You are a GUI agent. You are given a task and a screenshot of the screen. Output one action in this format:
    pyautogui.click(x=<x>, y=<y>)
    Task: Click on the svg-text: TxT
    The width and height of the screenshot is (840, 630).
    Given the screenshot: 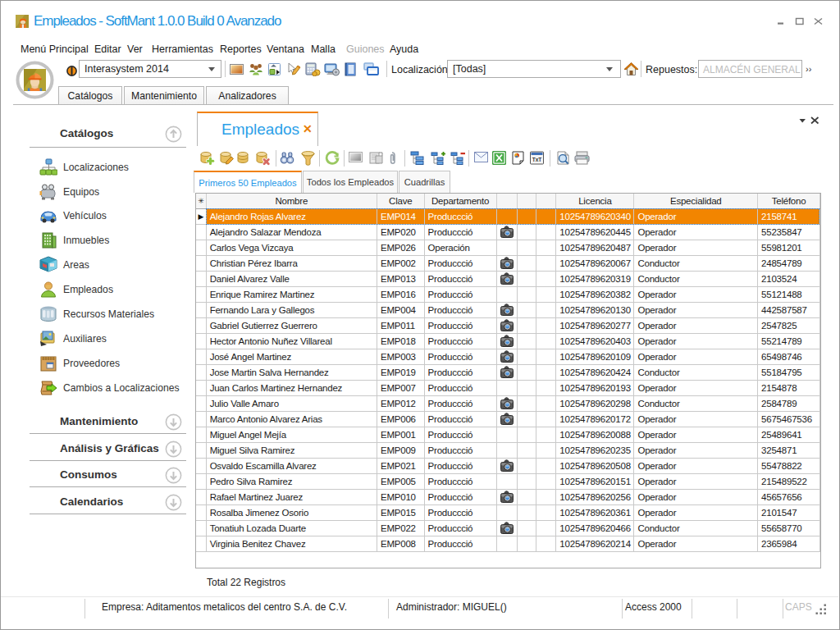 What is the action you would take?
    pyautogui.click(x=537, y=159)
    